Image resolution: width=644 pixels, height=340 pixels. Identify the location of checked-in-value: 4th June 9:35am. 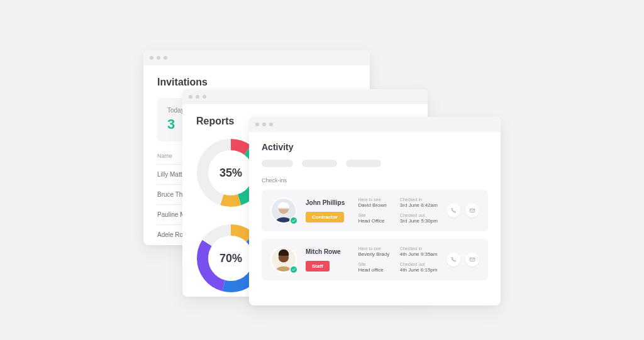
(419, 254).